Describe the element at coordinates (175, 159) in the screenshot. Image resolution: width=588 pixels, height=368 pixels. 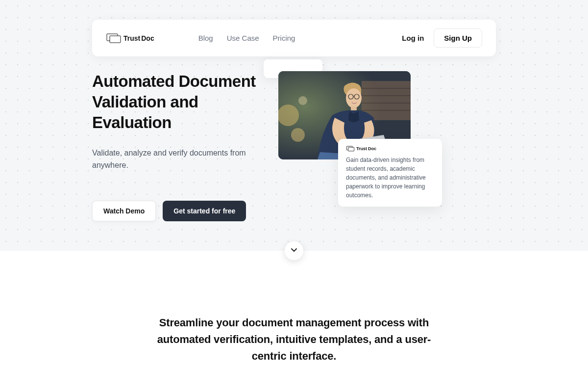
I see `hero-subtitle: Validate, analyze and verify documents f…` at that location.